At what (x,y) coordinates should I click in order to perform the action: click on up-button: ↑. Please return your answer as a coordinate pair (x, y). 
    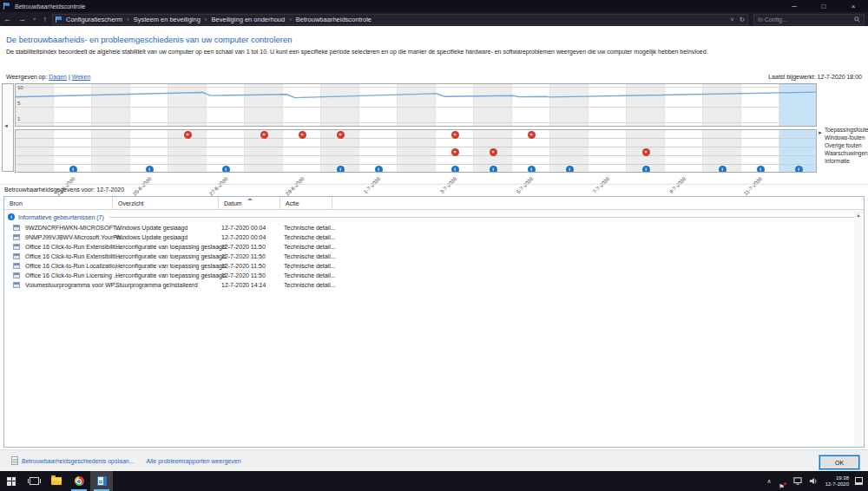
    Looking at the image, I should click on (45, 19).